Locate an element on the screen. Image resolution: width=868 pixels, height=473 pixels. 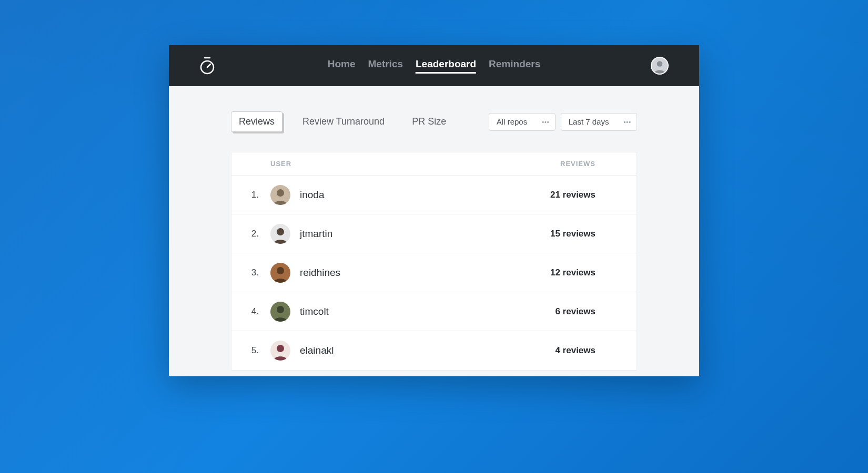
table-row: 5.elainakl4 reviews is located at coordinates (434, 351).